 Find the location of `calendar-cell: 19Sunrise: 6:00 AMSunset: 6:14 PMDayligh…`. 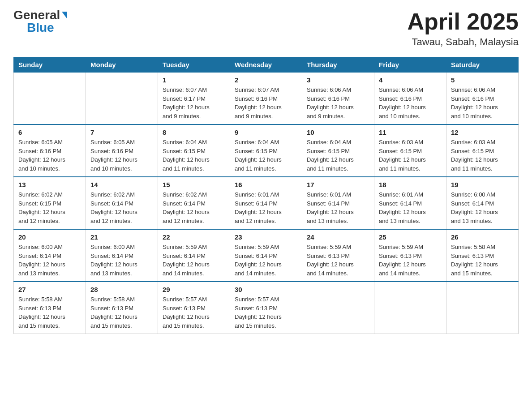

calendar-cell: 19Sunrise: 6:00 AMSunset: 6:14 PMDayligh… is located at coordinates (483, 203).